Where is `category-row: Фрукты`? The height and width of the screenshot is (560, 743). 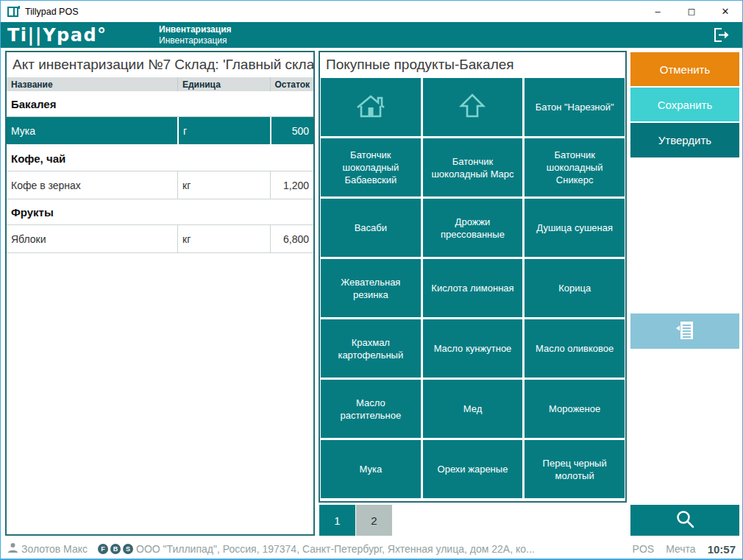 category-row: Фрукты is located at coordinates (160, 212).